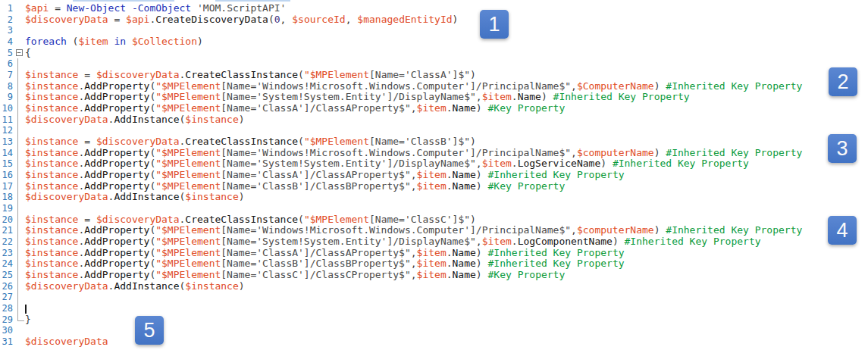 The height and width of the screenshot is (350, 868). What do you see at coordinates (447, 20) in the screenshot?
I see `code-text: $discoveryData = $api.CreateDiscoveryDat…` at bounding box center [447, 20].